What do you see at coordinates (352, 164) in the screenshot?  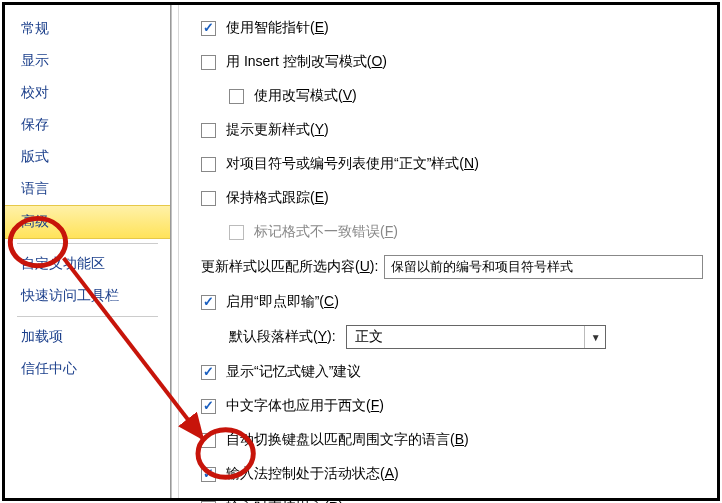 I see `label-bullet-normal: 对项目符号或编号列表使用“正文”样式(N)` at bounding box center [352, 164].